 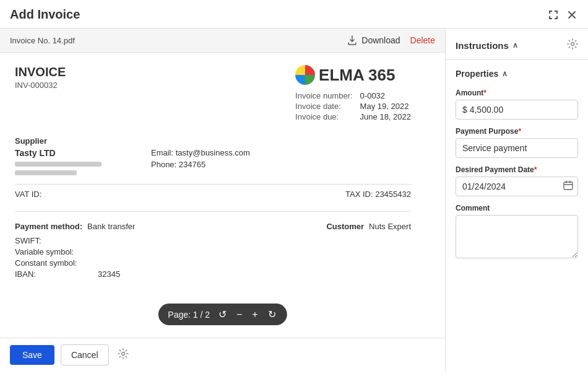 I want to click on desired-payment-date-field-group: Desired Payment Date*, so click(x=517, y=181).